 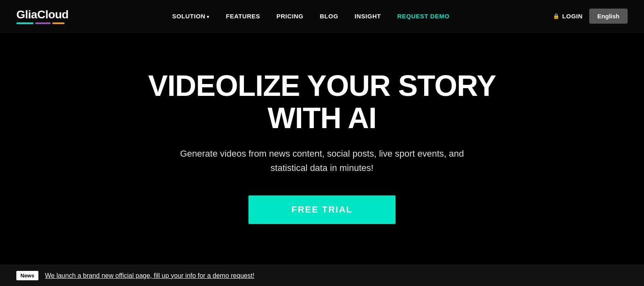 I want to click on hero-subtitle: Generate videos from news content, socia…, so click(x=322, y=161).